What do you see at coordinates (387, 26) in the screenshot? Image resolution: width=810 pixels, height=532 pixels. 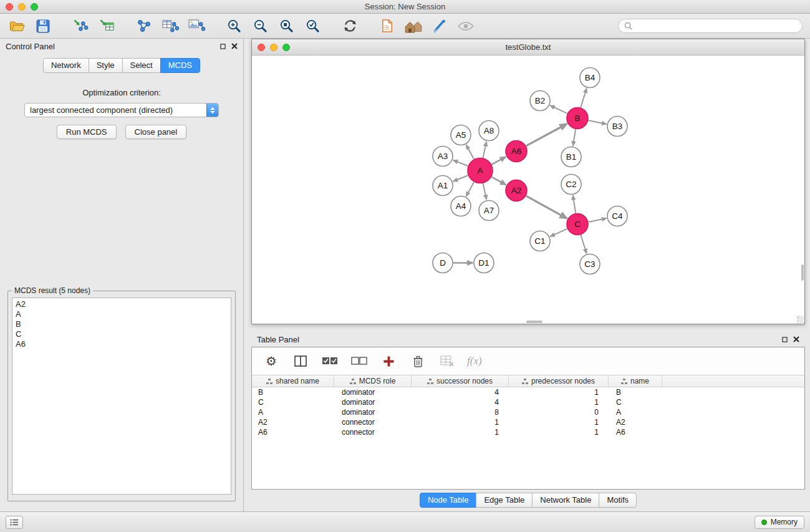 I see `manual-button` at bounding box center [387, 26].